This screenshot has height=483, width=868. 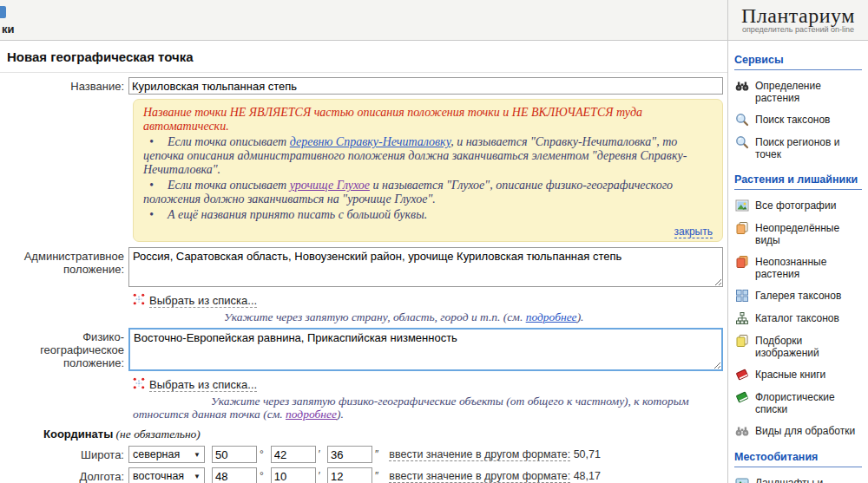 What do you see at coordinates (742, 296) in the screenshot?
I see `grid-icon` at bounding box center [742, 296].